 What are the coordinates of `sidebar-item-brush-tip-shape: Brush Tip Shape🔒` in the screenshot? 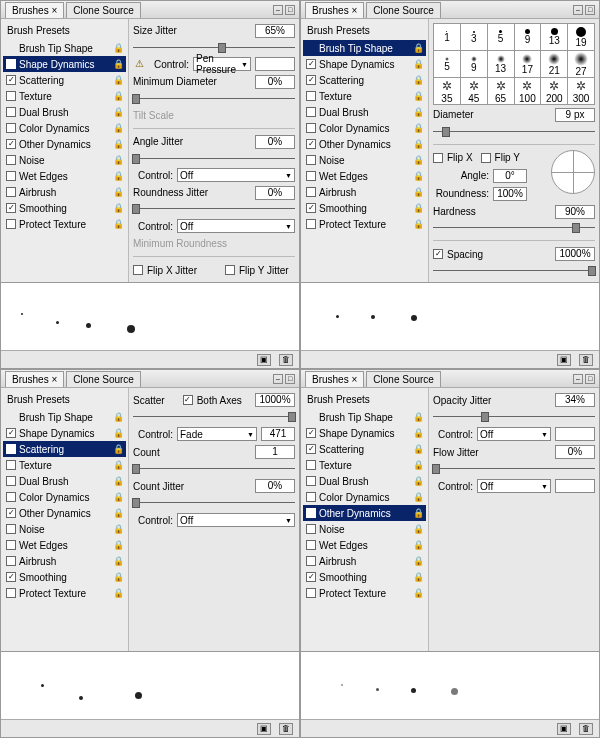 It's located at (364, 48).